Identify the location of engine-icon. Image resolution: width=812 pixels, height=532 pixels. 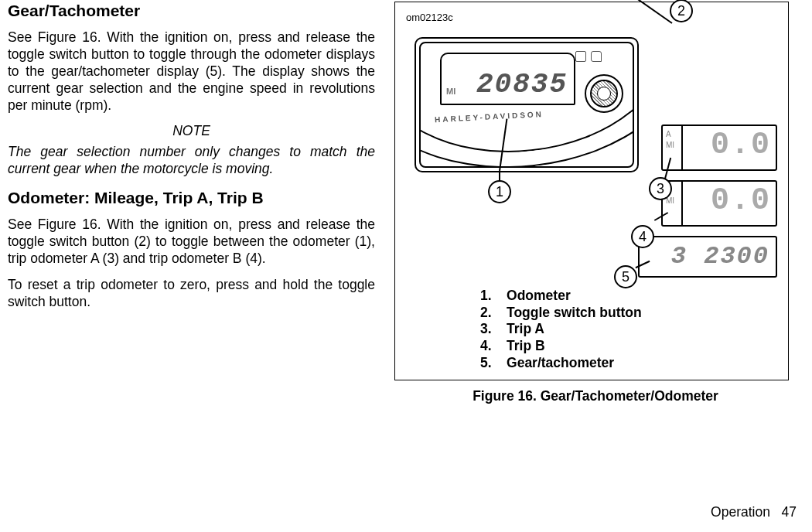
(596, 56).